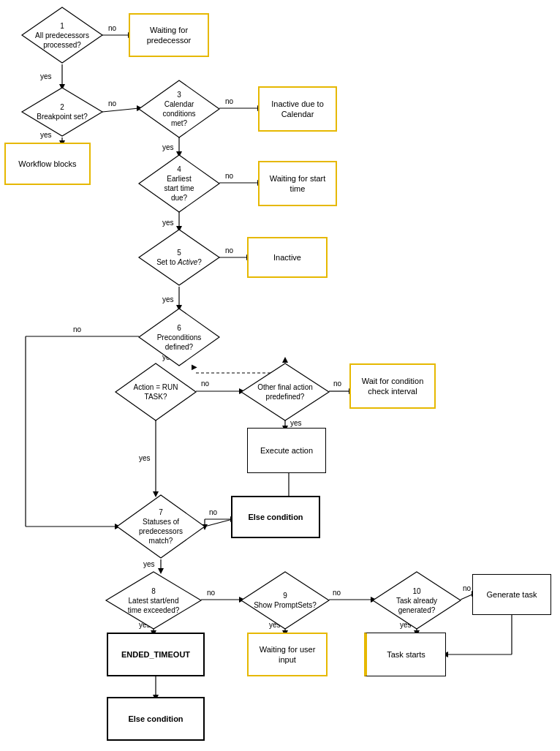 The height and width of the screenshot is (751, 560). I want to click on box-waiting-start-time-label: Waiting for starttime, so click(298, 184).